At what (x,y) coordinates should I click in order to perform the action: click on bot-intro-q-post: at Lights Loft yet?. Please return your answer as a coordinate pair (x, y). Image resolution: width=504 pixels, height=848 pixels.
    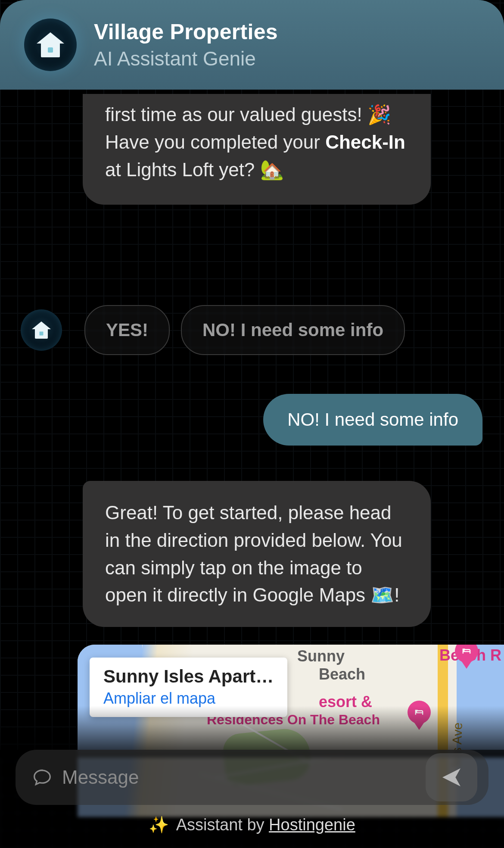
    Looking at the image, I should click on (183, 170).